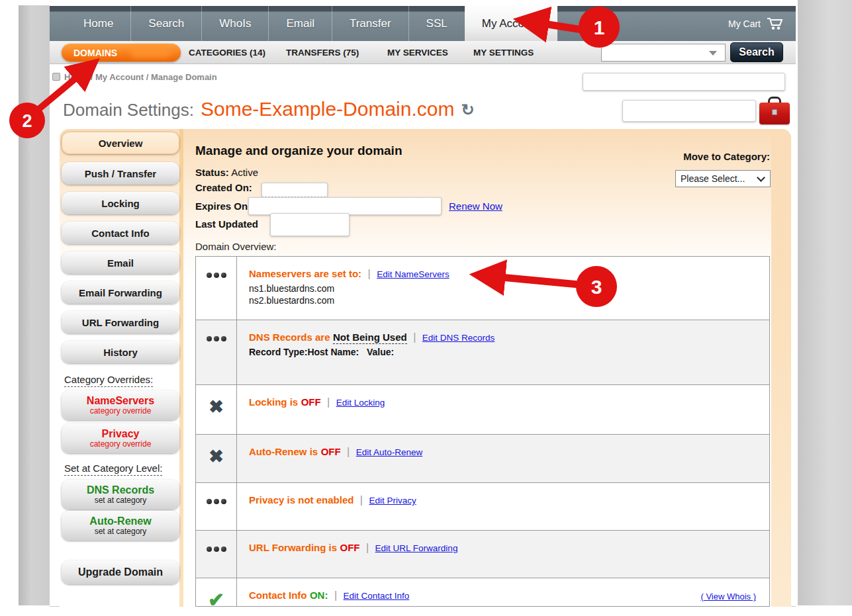  Describe the element at coordinates (278, 595) in the screenshot. I see `row-title: Contact Info` at that location.